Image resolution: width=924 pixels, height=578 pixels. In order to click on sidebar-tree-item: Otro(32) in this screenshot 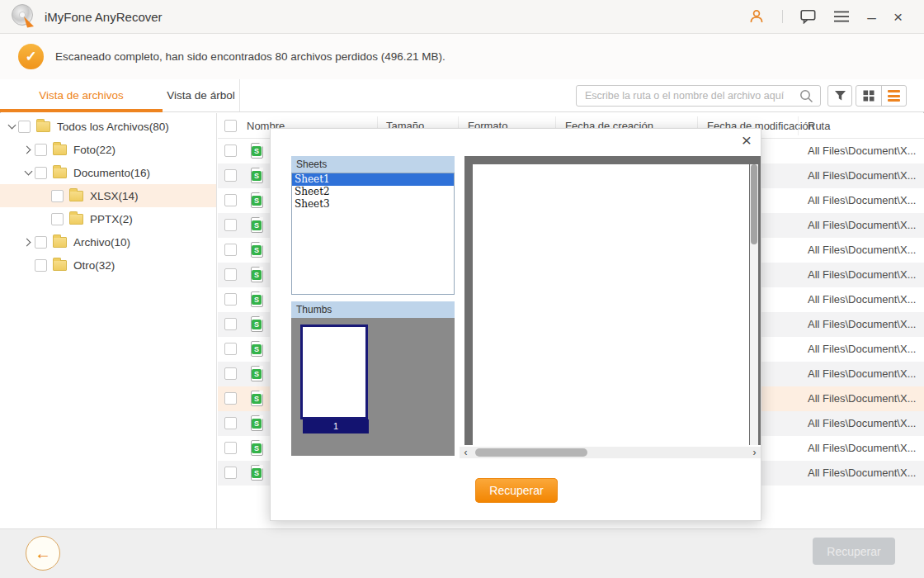, I will do `click(108, 265)`.